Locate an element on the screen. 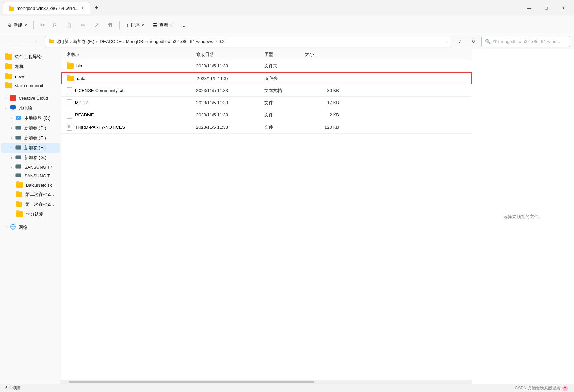 This screenshot has height=392, width=574. sidebar-item-d-drive: › 新加卷 (D:) is located at coordinates (31, 128).